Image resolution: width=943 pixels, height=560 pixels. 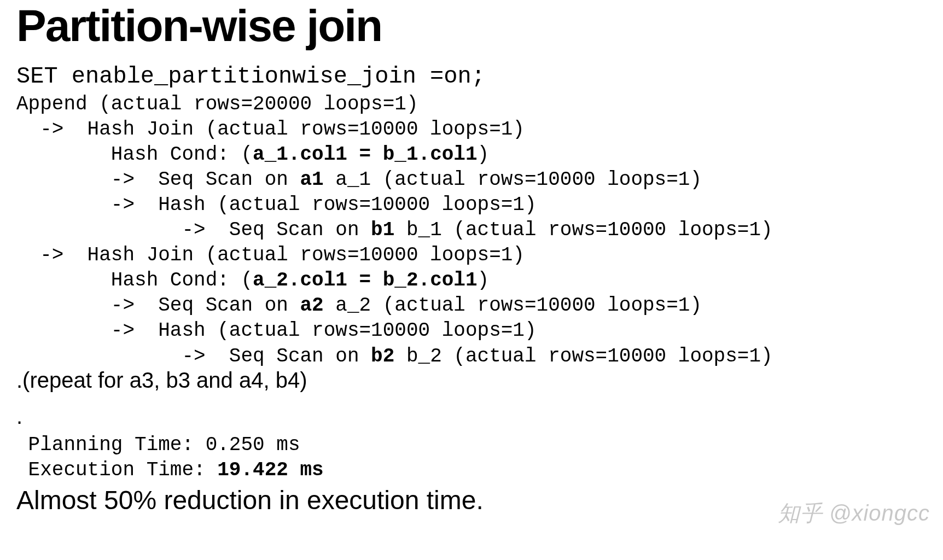 I want to click on seqscan-a2-pre: -> Seq Scan on, so click(x=158, y=305).